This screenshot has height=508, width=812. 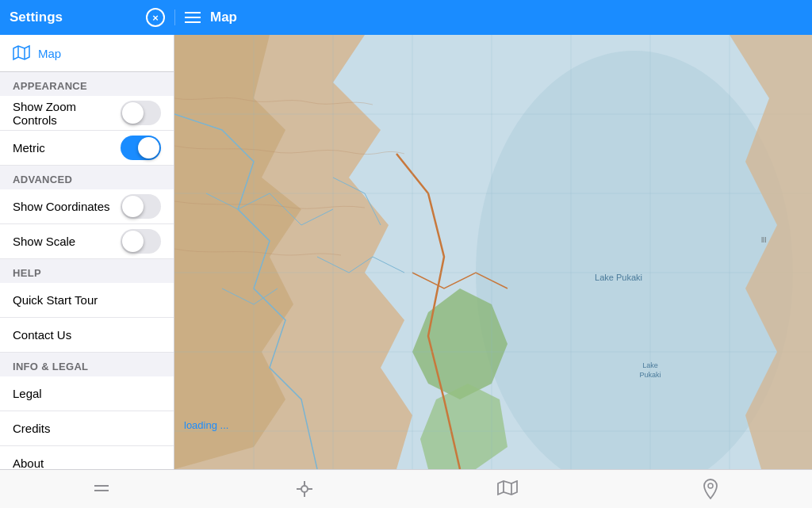 I want to click on show-scale-toggle, so click(x=141, y=241).